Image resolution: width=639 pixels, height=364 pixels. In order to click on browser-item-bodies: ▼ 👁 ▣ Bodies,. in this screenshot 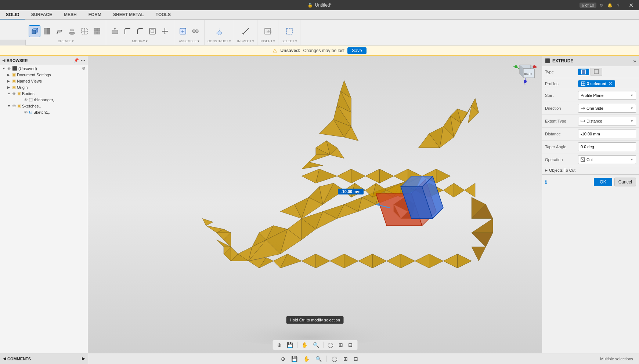, I will do `click(44, 93)`.